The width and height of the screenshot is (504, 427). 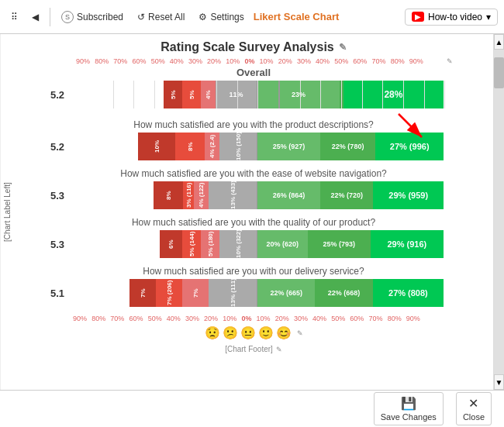 What do you see at coordinates (499, 42) in the screenshot?
I see `scroll-up-button: ▲` at bounding box center [499, 42].